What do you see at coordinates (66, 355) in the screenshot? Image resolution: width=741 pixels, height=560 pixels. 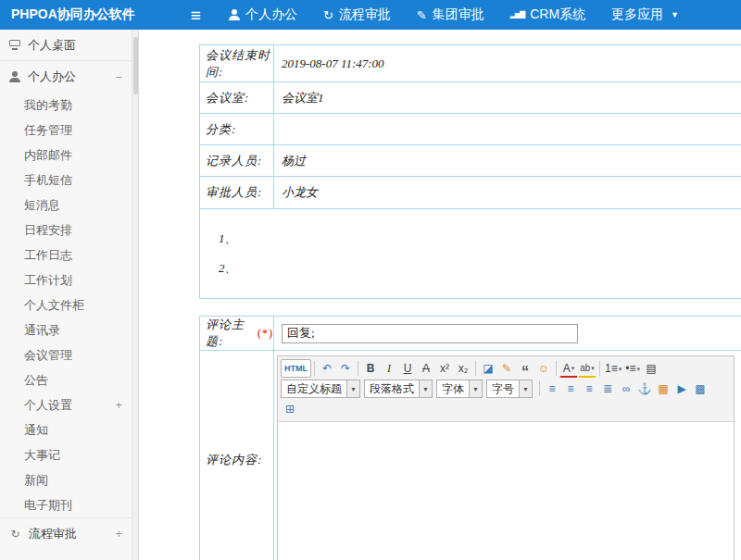 I see `sidebar-item-meeting-management: 会议管理` at bounding box center [66, 355].